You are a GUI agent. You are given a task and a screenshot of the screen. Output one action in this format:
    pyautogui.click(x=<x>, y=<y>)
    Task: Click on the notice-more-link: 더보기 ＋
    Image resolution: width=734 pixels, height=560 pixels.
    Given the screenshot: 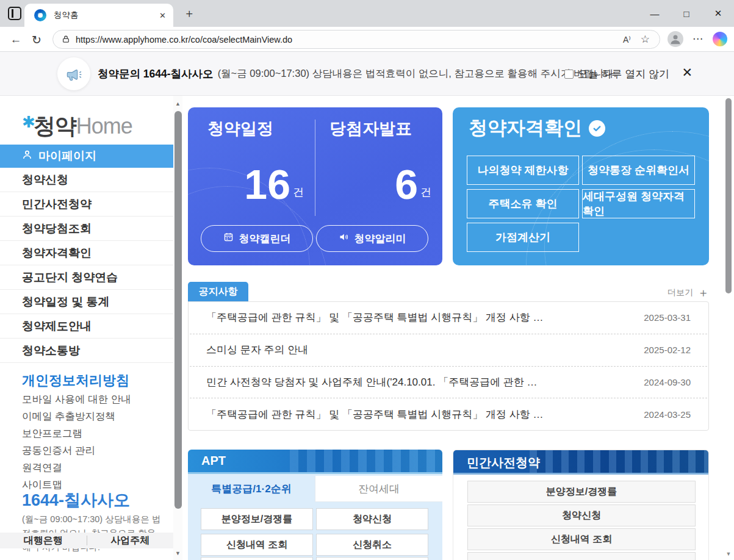 What is the action you would take?
    pyautogui.click(x=688, y=293)
    